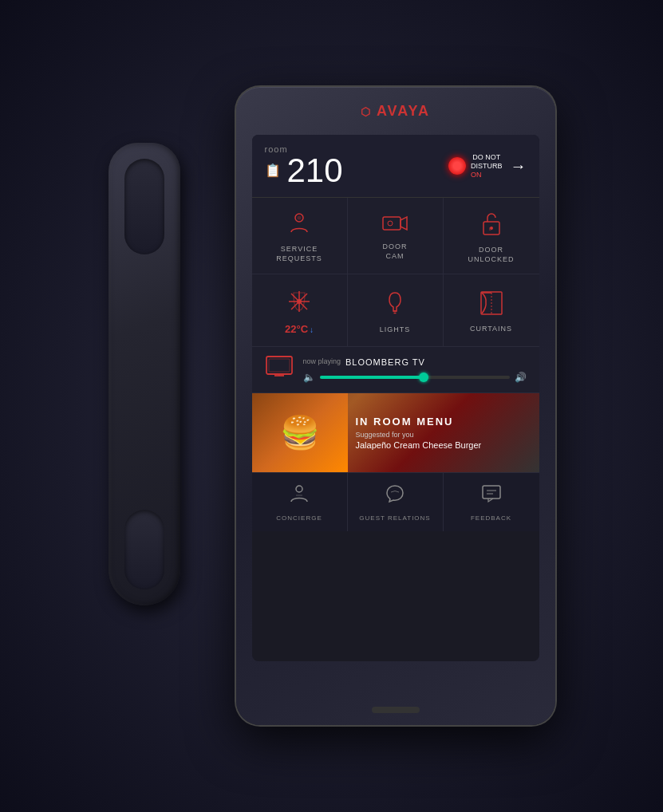  What do you see at coordinates (395, 496) in the screenshot?
I see `guest-relations-icon` at bounding box center [395, 496].